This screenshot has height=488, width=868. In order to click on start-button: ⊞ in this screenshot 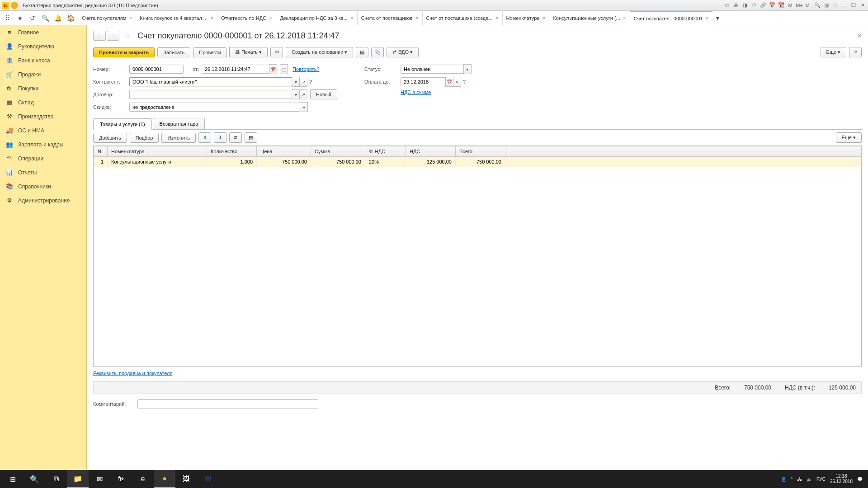, I will do `click(13, 479)`.